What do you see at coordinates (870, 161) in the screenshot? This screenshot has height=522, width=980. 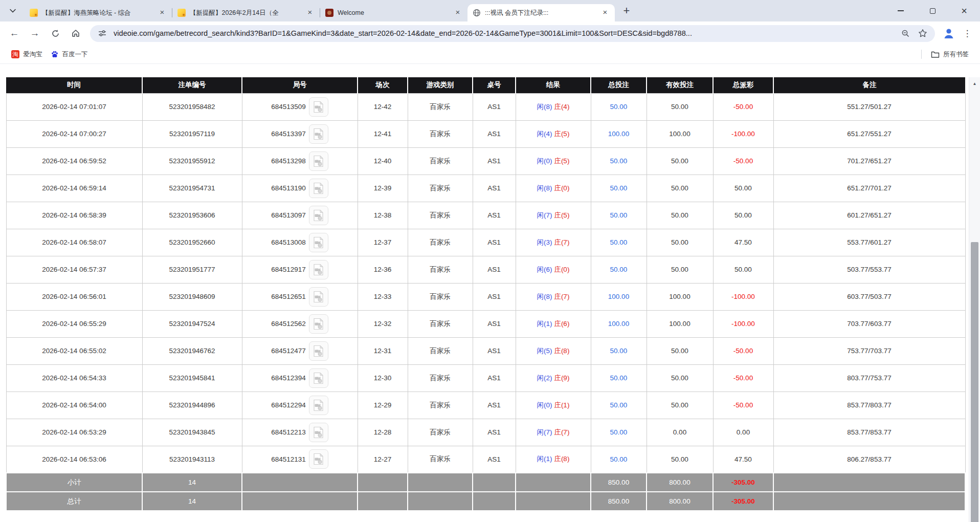 I see `cell-remark: 701.27/651.27` at bounding box center [870, 161].